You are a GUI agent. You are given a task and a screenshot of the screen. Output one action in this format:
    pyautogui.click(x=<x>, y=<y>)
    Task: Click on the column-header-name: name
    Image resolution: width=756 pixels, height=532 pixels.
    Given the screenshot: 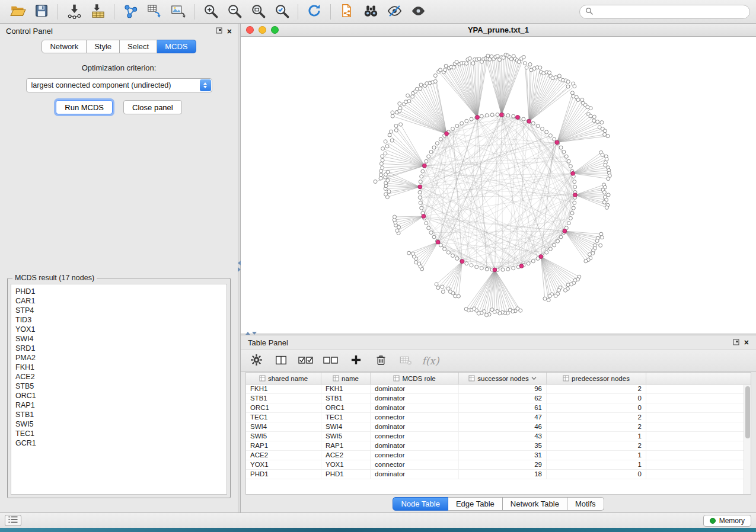 What is the action you would take?
    pyautogui.click(x=346, y=378)
    